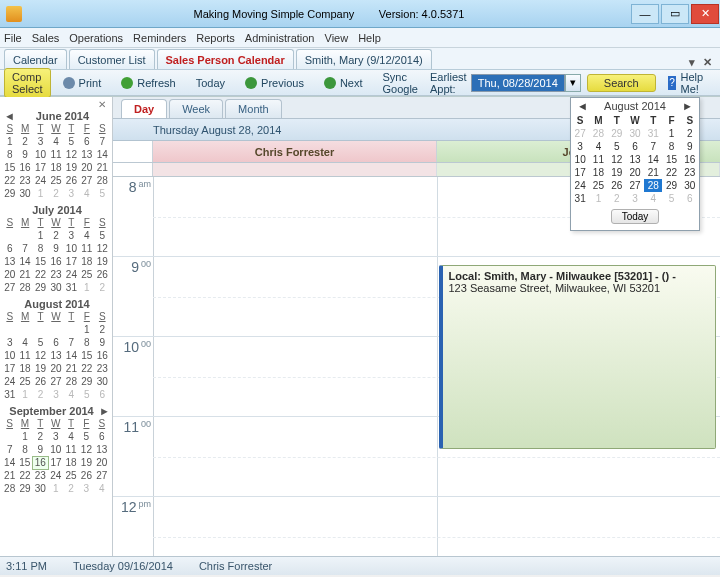 The width and height of the screenshot is (720, 577). I want to click on sync-google-button: Sync Google, so click(400, 83).